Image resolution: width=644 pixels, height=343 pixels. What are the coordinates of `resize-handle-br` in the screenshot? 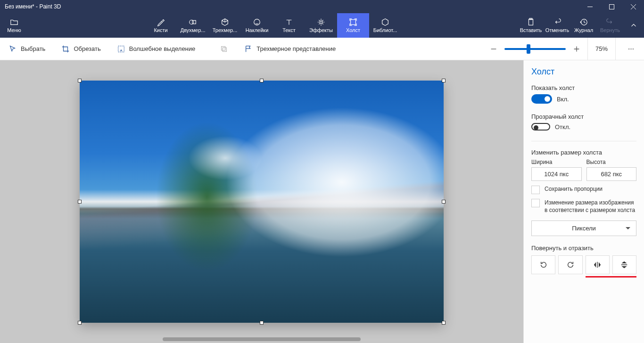 It's located at (444, 323).